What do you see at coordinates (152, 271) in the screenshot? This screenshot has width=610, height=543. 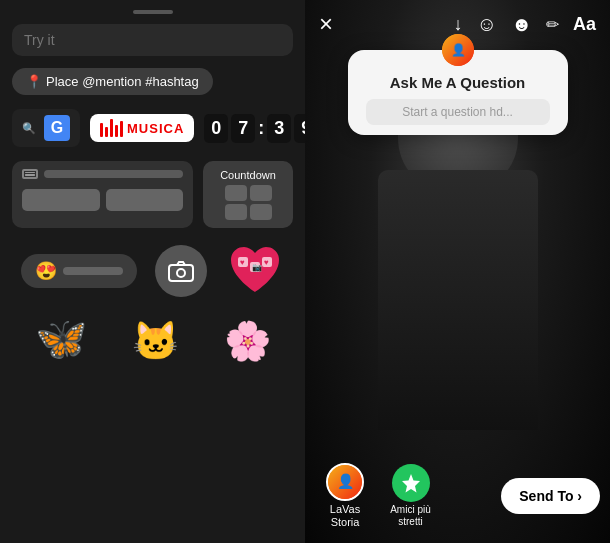 I see `sticker-row-3: 😍 ♥ 📷 ♥` at bounding box center [152, 271].